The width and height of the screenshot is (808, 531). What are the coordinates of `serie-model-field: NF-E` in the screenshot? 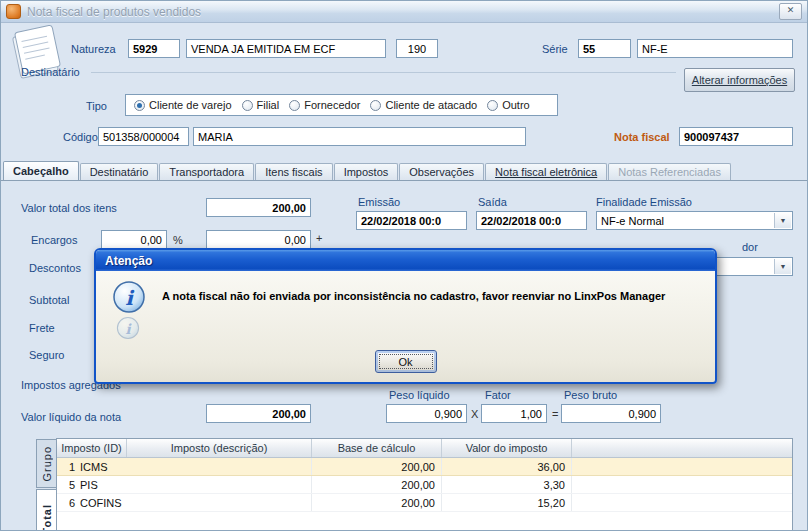 It's located at (715, 48).